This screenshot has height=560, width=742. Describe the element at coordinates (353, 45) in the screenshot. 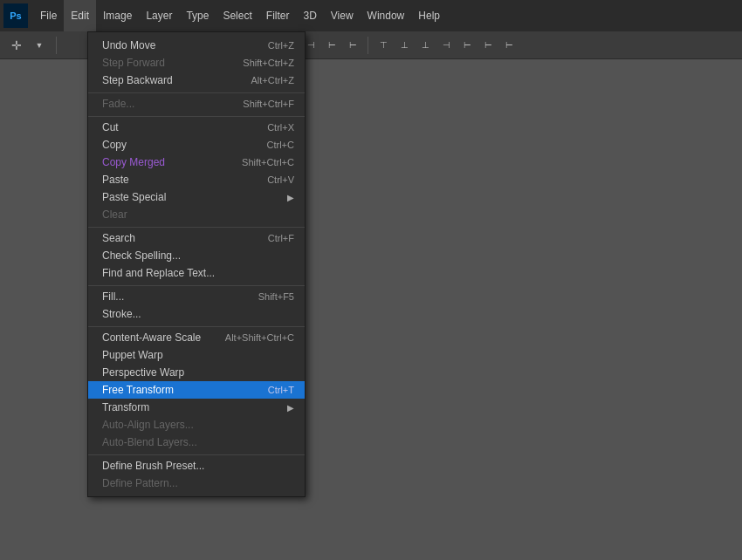

I see `align-right-icon: ⊢` at that location.